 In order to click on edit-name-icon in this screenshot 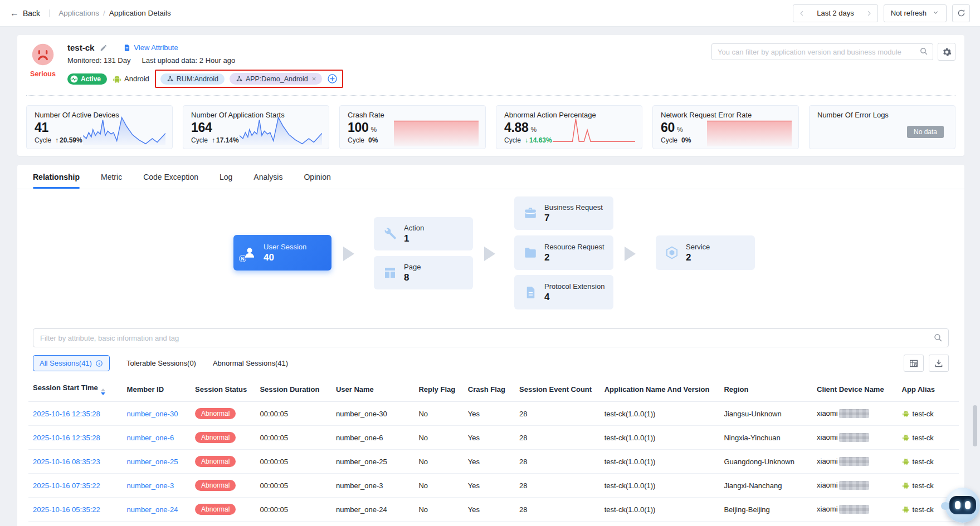, I will do `click(104, 48)`.